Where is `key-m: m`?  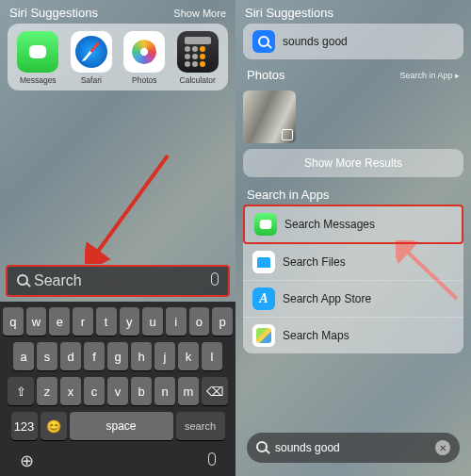 key-m: m is located at coordinates (188, 391).